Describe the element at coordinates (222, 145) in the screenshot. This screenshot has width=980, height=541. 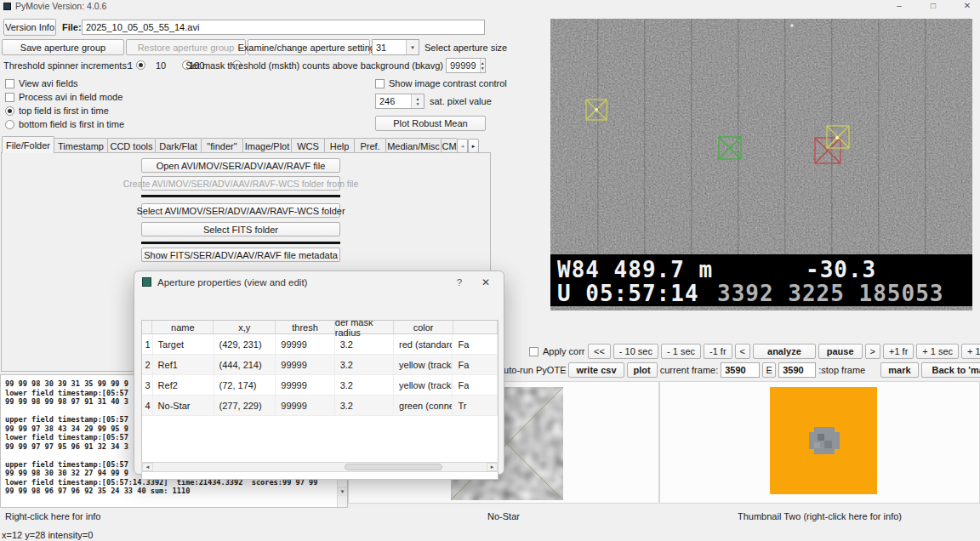
I see `tab-finder: "finder"` at that location.